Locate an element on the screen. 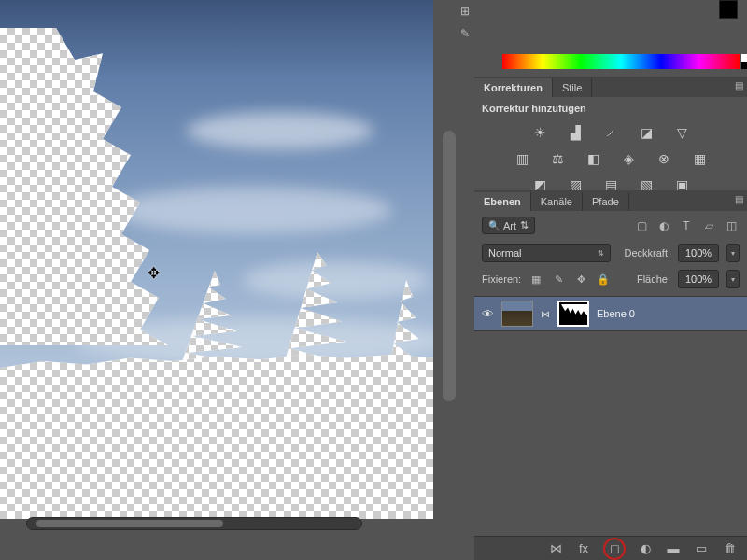 The width and height of the screenshot is (747, 560). tab-pfade: Pfade is located at coordinates (606, 202).